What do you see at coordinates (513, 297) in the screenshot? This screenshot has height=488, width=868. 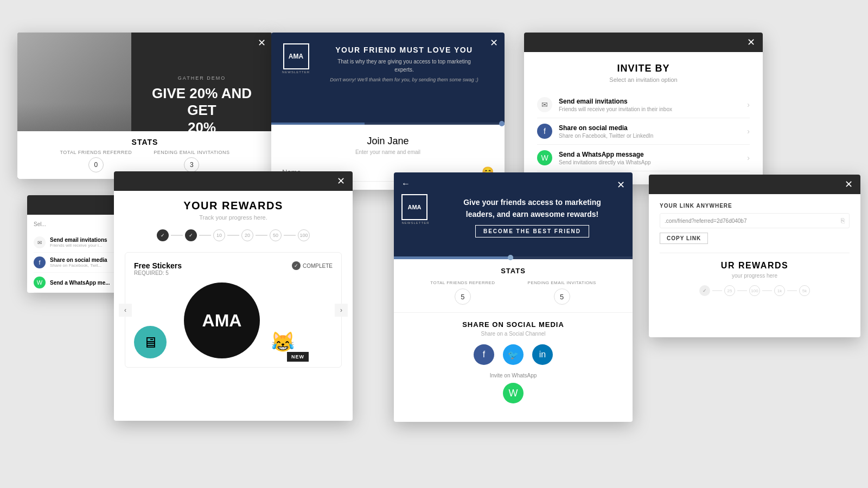 I see `ama-social-modal: ← ✕ AMA NEWSLETTER Give your friends acc…` at bounding box center [513, 297].